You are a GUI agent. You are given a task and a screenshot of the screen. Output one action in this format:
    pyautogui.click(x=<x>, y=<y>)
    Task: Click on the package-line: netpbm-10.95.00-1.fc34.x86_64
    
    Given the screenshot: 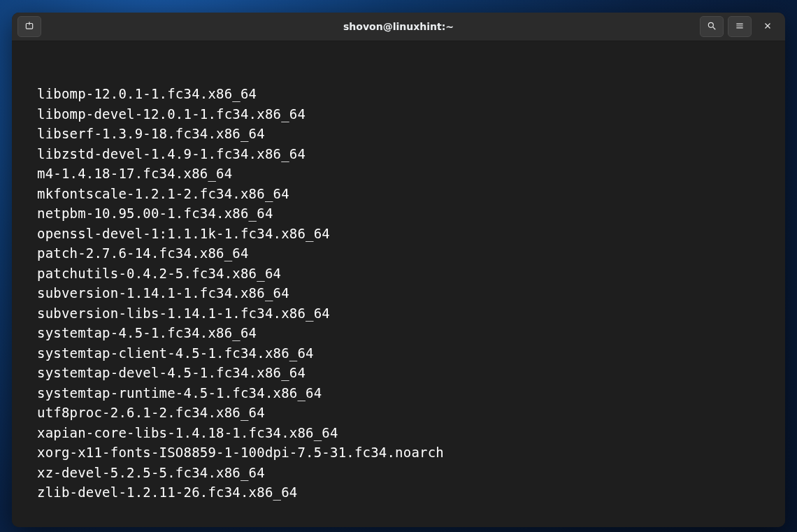 What is the action you would take?
    pyautogui.click(x=398, y=214)
    